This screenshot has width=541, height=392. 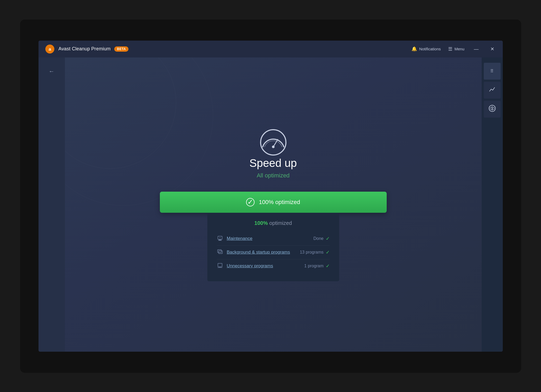 I want to click on list-item: Background & startup programs 13 program…, so click(x=273, y=253).